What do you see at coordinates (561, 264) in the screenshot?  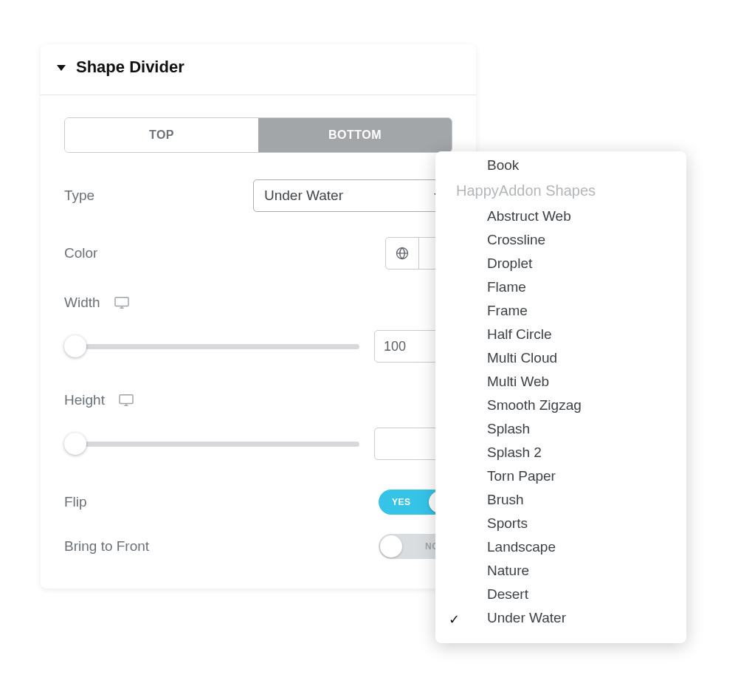 I see `dropdown-item: Droplet` at bounding box center [561, 264].